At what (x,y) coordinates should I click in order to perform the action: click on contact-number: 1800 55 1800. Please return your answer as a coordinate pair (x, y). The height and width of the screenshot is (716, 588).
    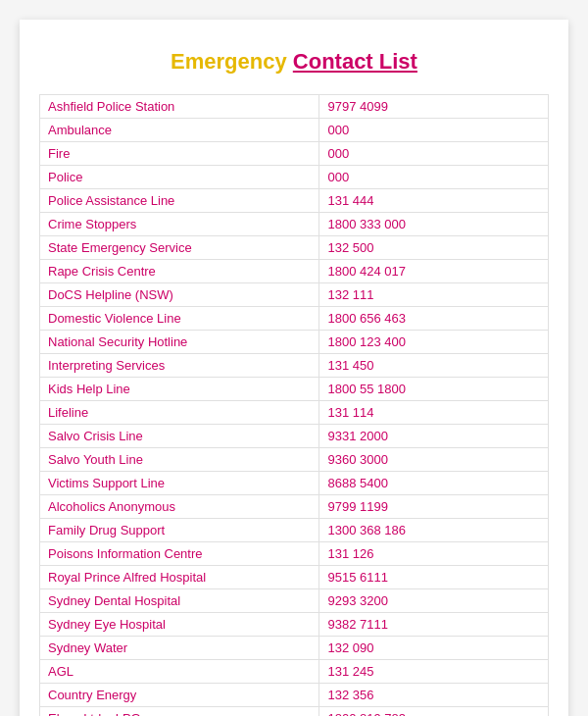
    Looking at the image, I should click on (434, 389).